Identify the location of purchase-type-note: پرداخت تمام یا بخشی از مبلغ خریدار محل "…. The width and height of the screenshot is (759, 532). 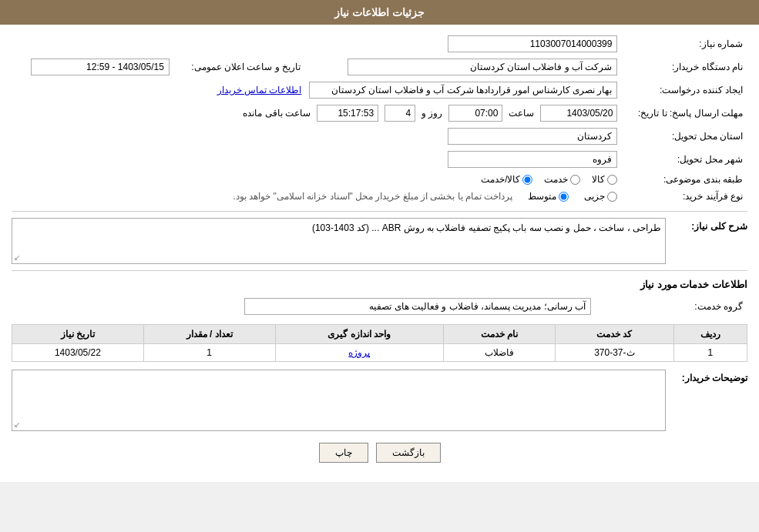
(373, 196).